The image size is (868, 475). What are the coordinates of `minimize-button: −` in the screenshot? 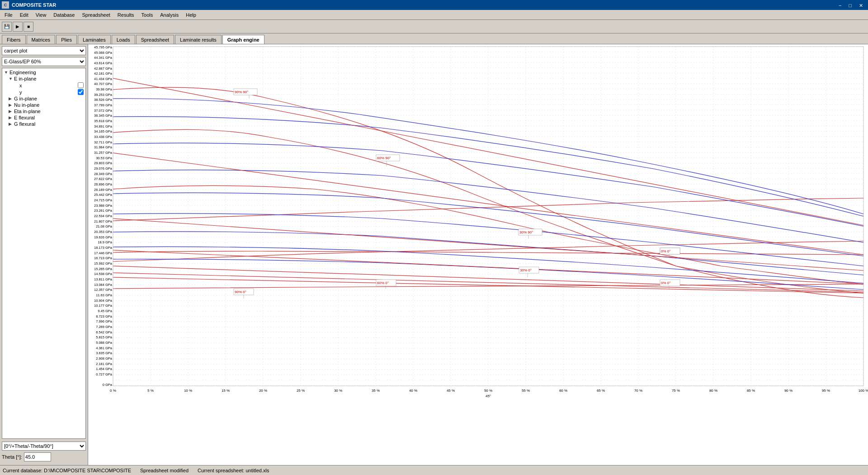 It's located at (840, 5).